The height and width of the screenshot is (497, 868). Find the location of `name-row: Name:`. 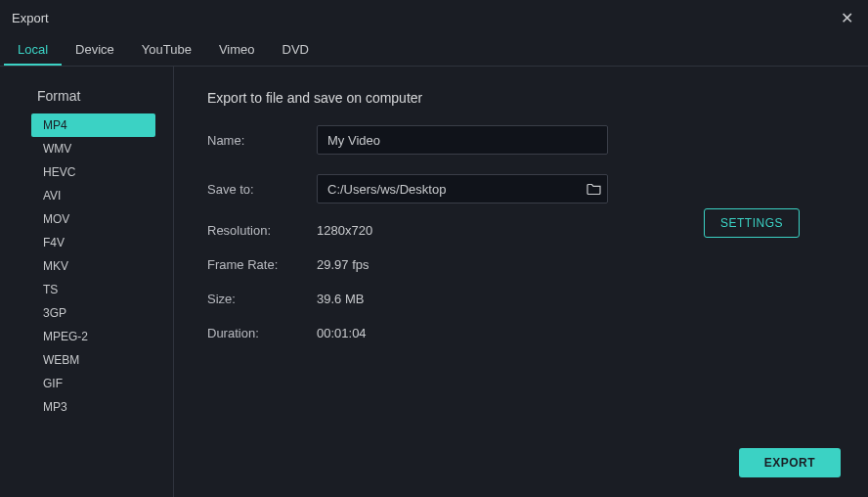

name-row: Name: is located at coordinates (524, 140).